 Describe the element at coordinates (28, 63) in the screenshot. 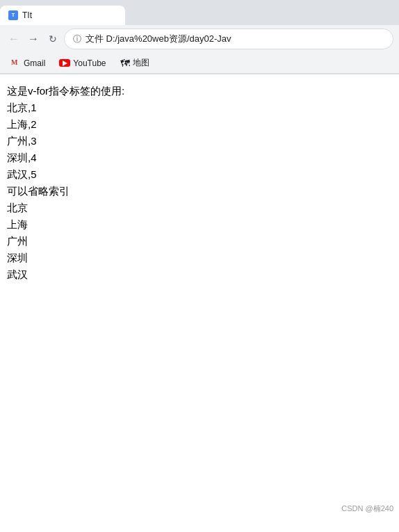

I see `bookmark-gmail: M Gmail` at that location.